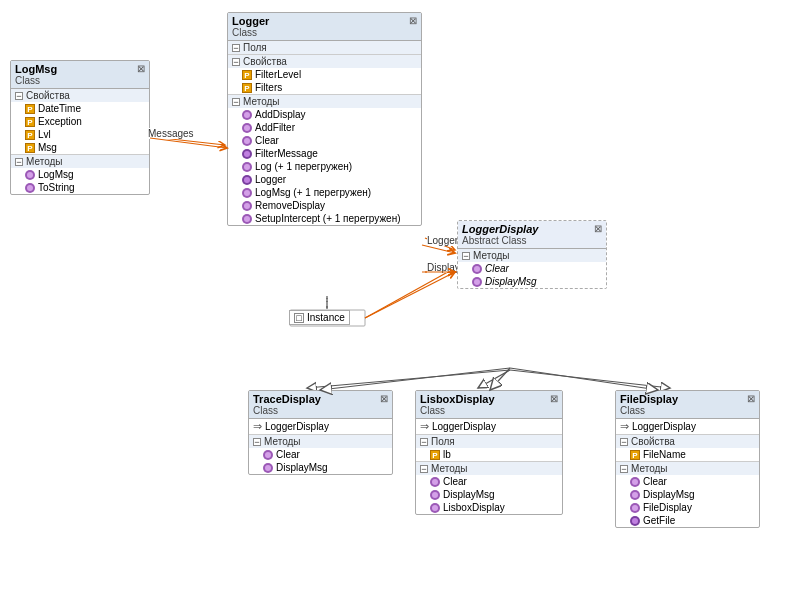 The height and width of the screenshot is (600, 800). I want to click on logger-collapse-icon: ⊠, so click(413, 20).